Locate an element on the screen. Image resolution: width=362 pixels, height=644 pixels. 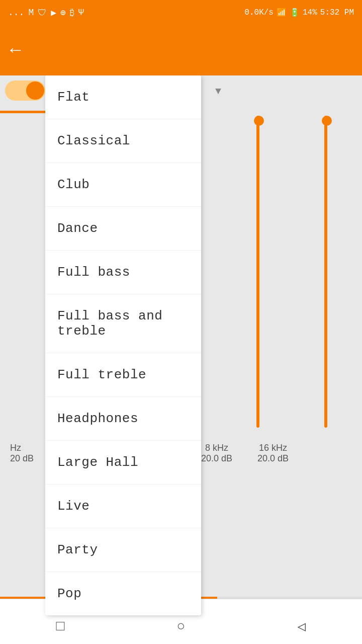
nav-triangle-button: ◁ is located at coordinates (302, 626).